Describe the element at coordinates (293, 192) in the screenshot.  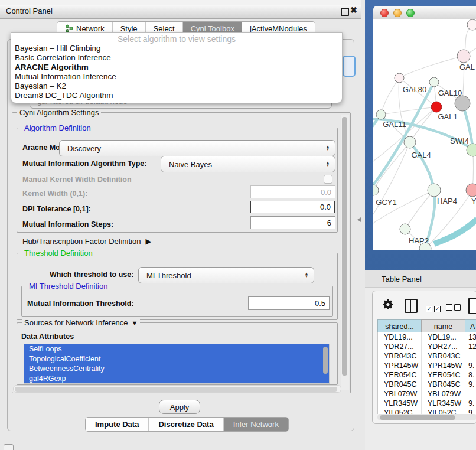
I see `kernel-width-field: 0.0` at that location.